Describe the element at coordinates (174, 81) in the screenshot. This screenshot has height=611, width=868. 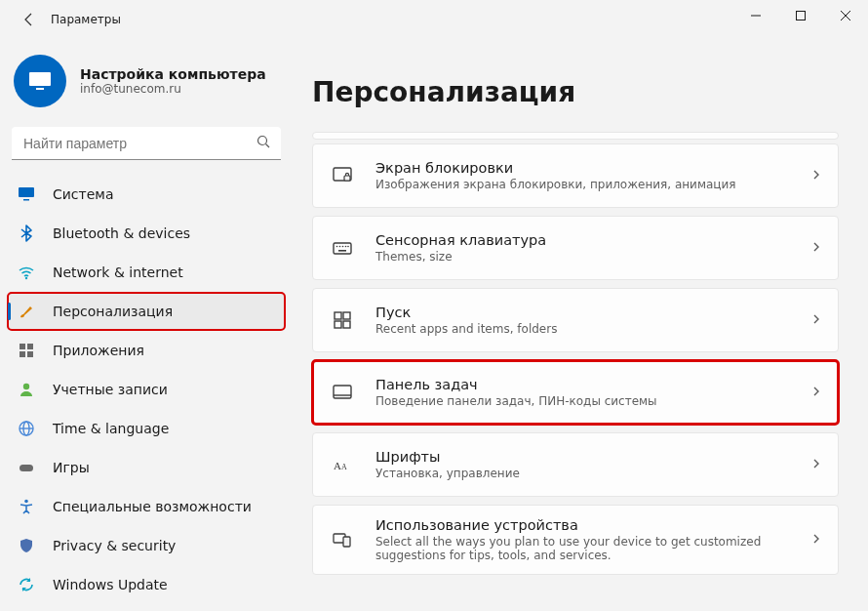
I see `account-text: Настройка компьютера info@tunecom.ru` at that location.